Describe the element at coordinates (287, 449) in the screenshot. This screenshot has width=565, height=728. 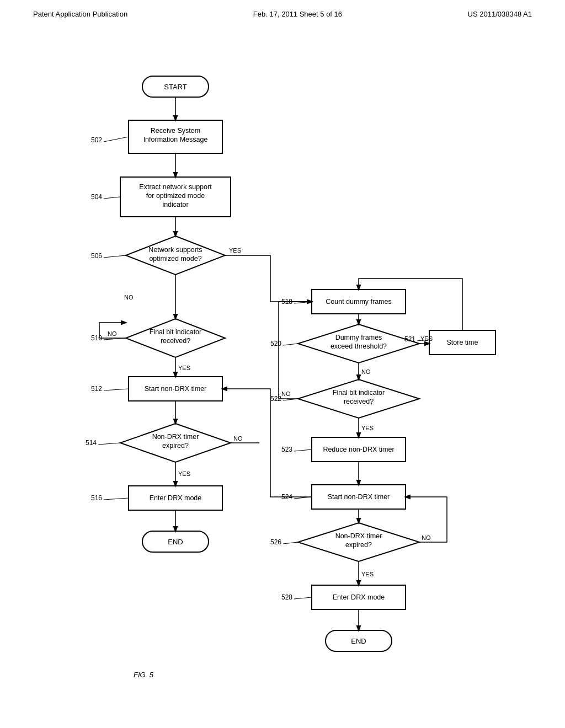
I see `svg-text: 523` at that location.